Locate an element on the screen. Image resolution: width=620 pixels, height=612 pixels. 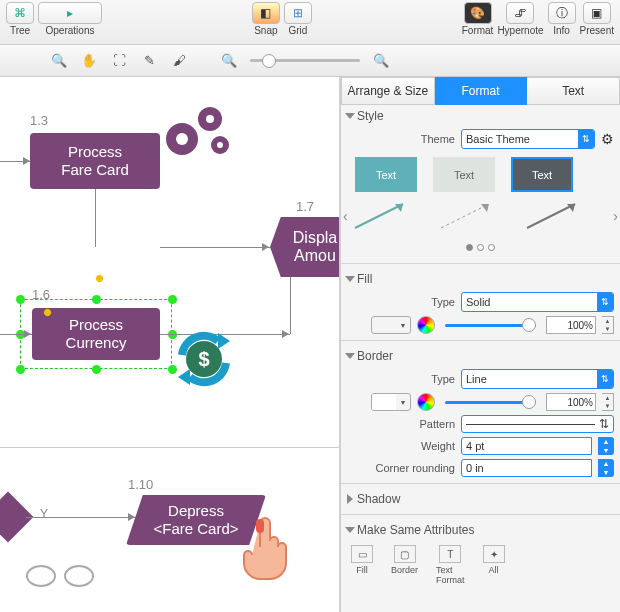
hypernote-label: Hypernote is located at coordinates (520, 30).